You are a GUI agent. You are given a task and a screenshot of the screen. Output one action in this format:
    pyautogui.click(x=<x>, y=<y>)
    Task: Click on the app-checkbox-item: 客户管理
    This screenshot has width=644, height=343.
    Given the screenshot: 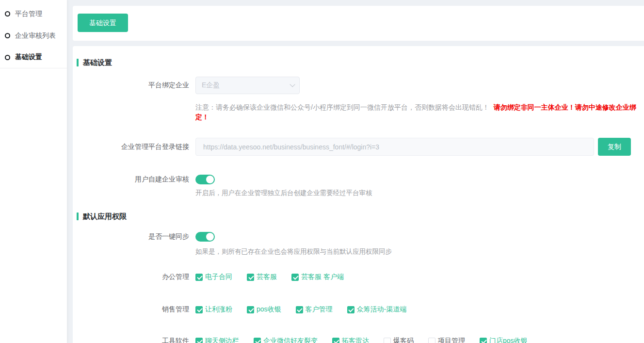 What is the action you would take?
    pyautogui.click(x=314, y=310)
    